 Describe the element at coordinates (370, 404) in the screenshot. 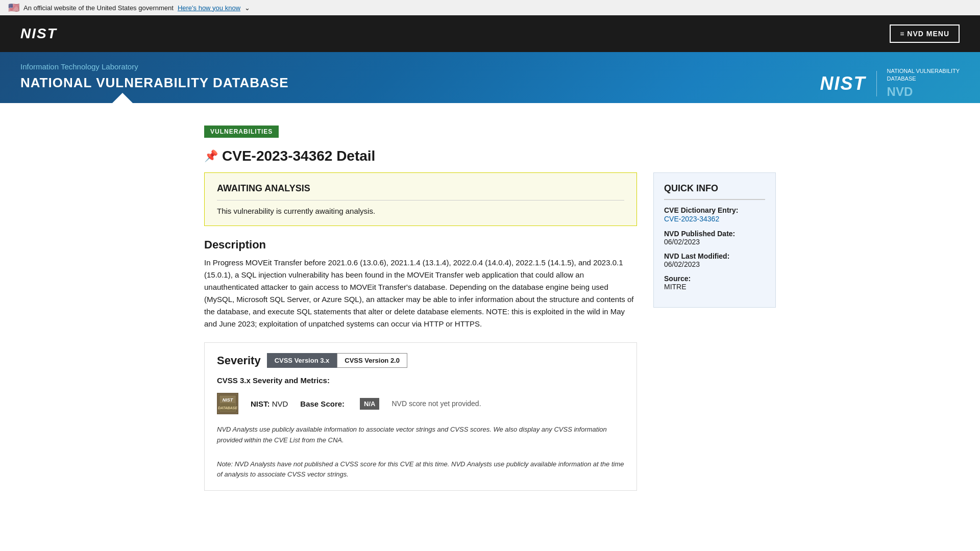

I see `na-badge: N/A` at that location.